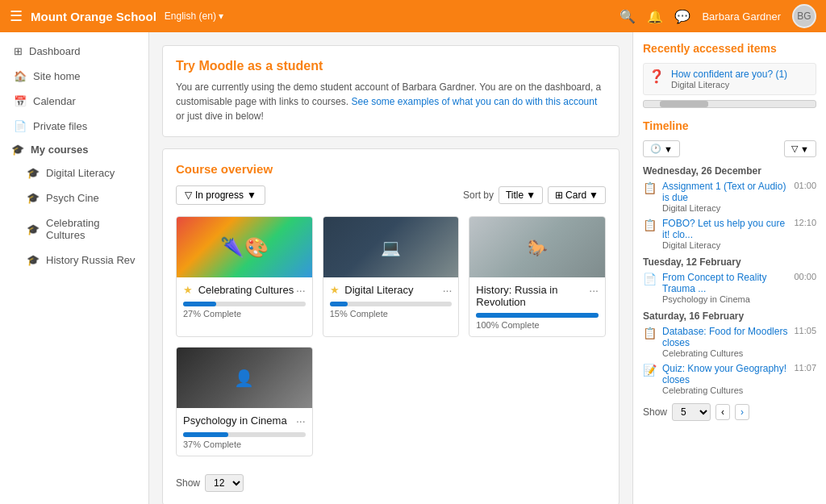  I want to click on show-row: Show 12 24 48, so click(390, 480).